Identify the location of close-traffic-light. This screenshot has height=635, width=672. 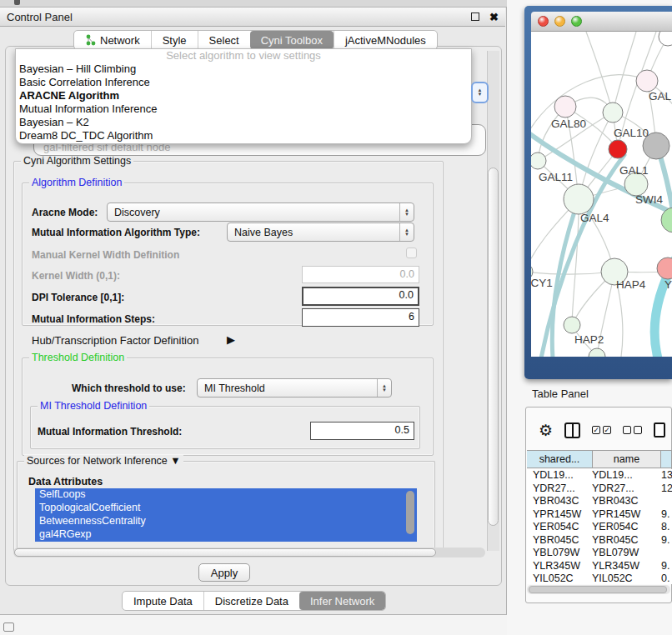
(544, 22).